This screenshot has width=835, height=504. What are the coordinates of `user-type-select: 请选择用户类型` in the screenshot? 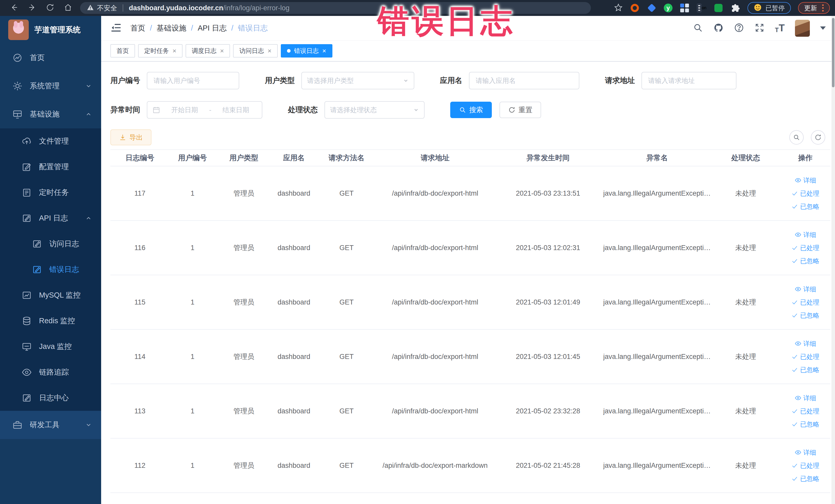 It's located at (358, 81).